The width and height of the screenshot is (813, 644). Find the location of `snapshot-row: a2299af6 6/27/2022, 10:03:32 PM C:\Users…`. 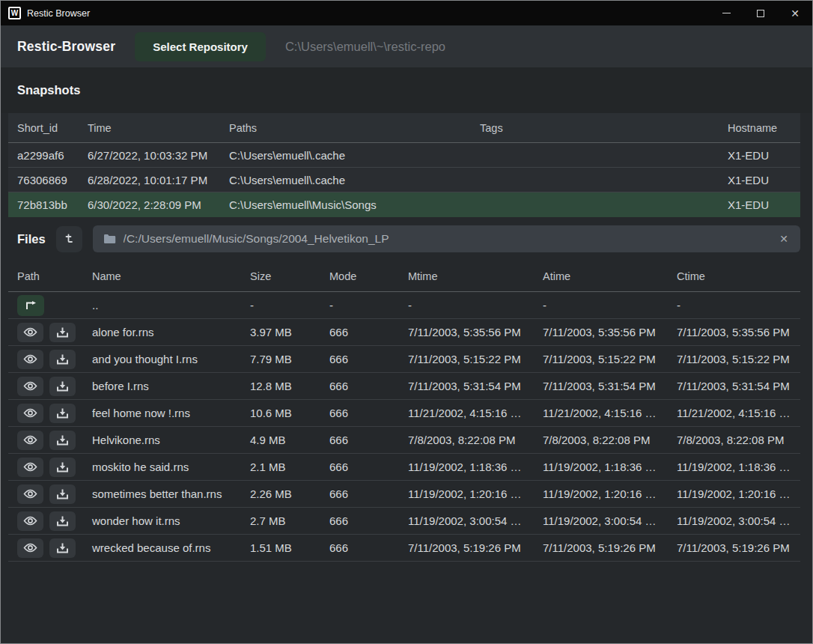

snapshot-row: a2299af6 6/27/2022, 10:03:32 PM C:\Users… is located at coordinates (404, 156).